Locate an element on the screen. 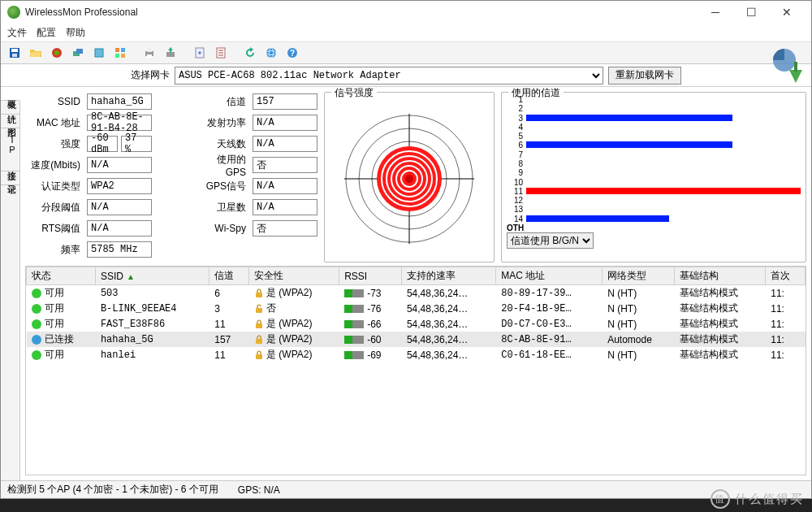  col-rssi: RSSI is located at coordinates (370, 276).